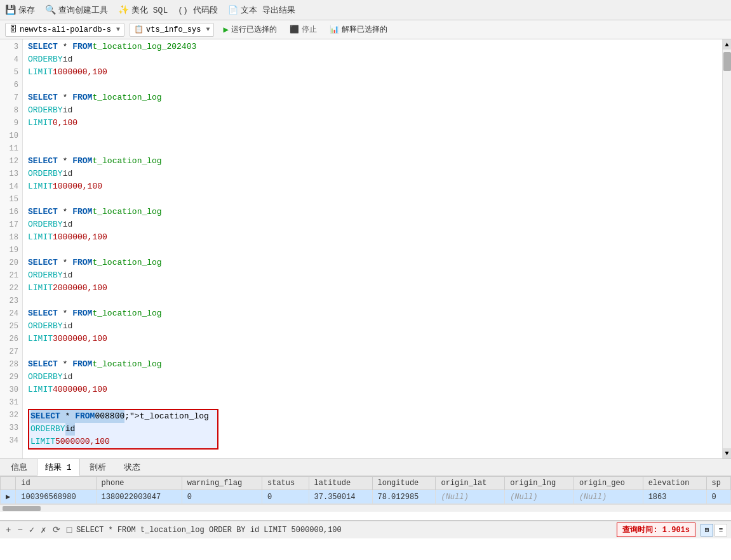  Describe the element at coordinates (9, 149) in the screenshot. I see `line-number: 11` at that location.